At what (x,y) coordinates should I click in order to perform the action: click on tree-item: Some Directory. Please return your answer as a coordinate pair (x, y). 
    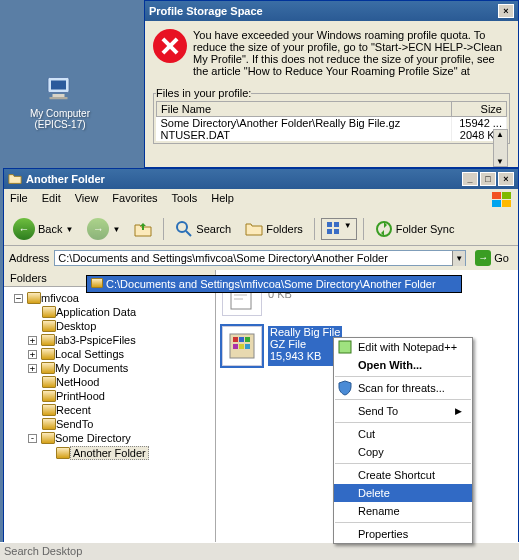
    Looking at the image, I should click on (93, 438).